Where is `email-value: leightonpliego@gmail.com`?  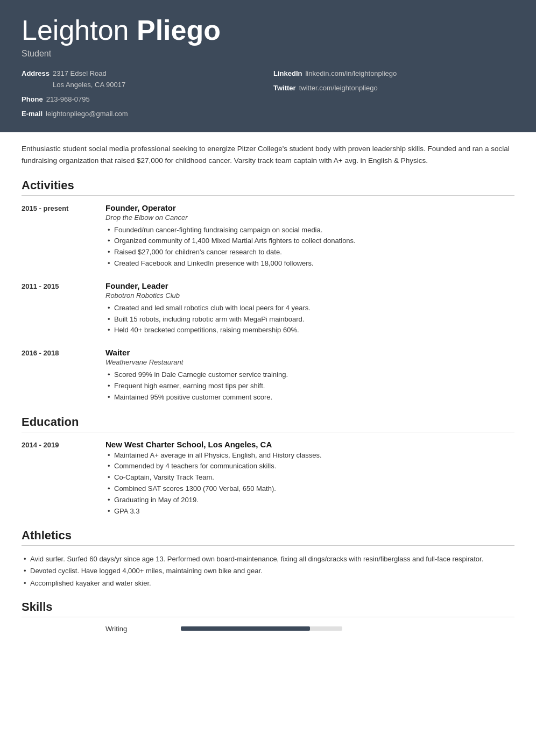 email-value: leightonpliego@gmail.com is located at coordinates (87, 114).